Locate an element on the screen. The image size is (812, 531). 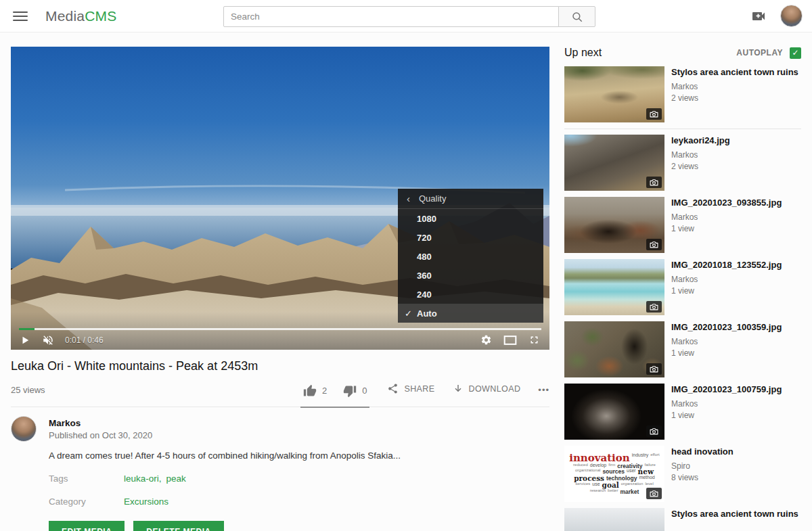
item-title: IMG_20201023_100359.jpg is located at coordinates (727, 327).